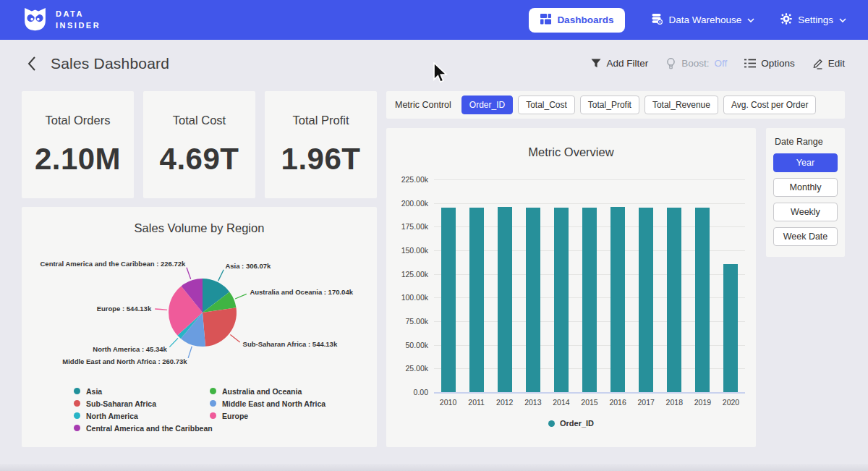  I want to click on chevron-down-icon, so click(751, 20).